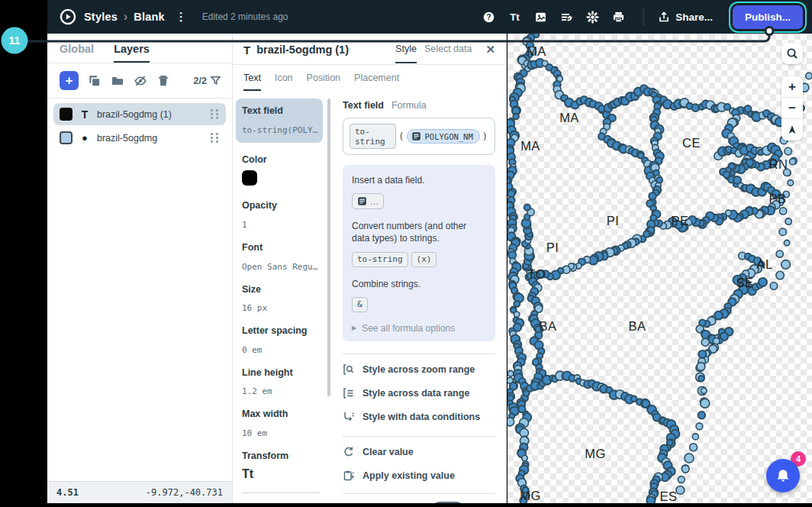  I want to click on state-label: PE, so click(679, 221).